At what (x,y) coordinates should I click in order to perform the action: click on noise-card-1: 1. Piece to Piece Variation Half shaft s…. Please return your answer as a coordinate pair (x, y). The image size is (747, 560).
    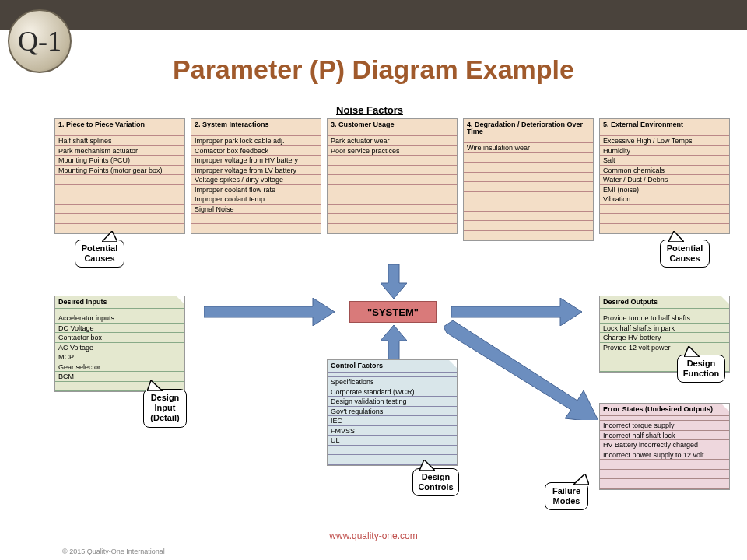
    Looking at the image, I should click on (120, 176).